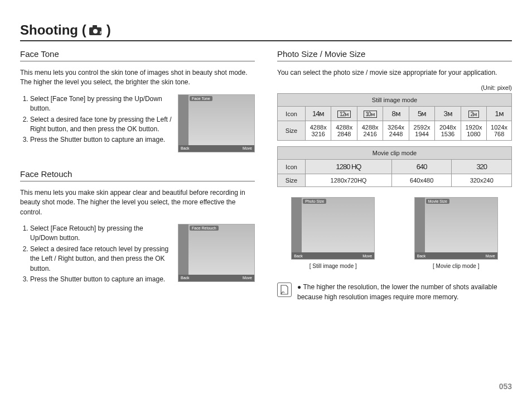  I want to click on still-mode-block: Photo Size Back Move [ Still image mode …, so click(333, 233).